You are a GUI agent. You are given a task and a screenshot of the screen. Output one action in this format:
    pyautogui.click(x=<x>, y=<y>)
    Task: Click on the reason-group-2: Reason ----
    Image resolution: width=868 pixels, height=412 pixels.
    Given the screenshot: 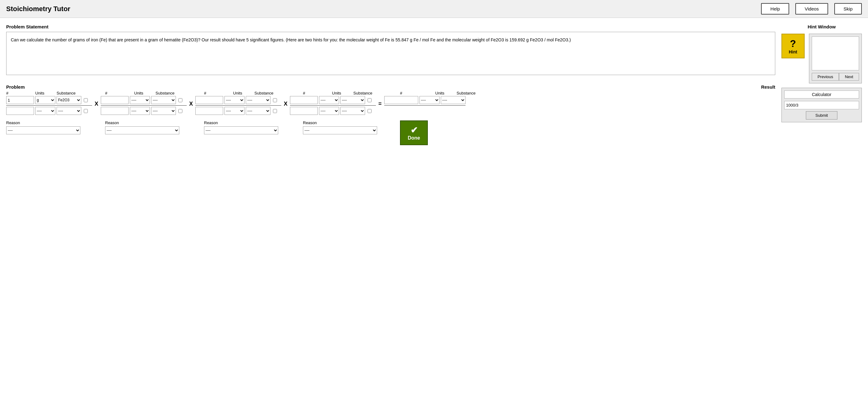 What is the action you would take?
    pyautogui.click(x=148, y=127)
    